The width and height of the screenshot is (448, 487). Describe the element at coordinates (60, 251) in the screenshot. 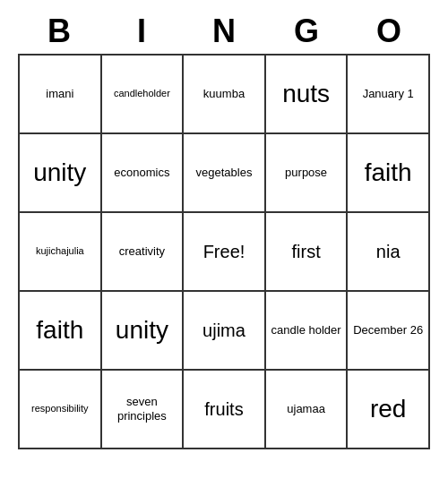

I see `cell-text-10: kujichajulia` at that location.